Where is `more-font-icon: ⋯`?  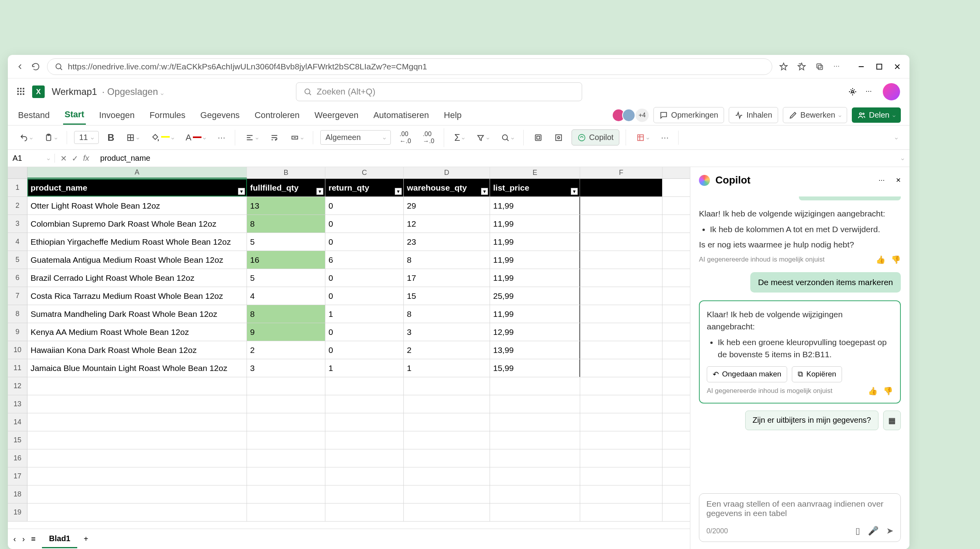 more-font-icon: ⋯ is located at coordinates (221, 138).